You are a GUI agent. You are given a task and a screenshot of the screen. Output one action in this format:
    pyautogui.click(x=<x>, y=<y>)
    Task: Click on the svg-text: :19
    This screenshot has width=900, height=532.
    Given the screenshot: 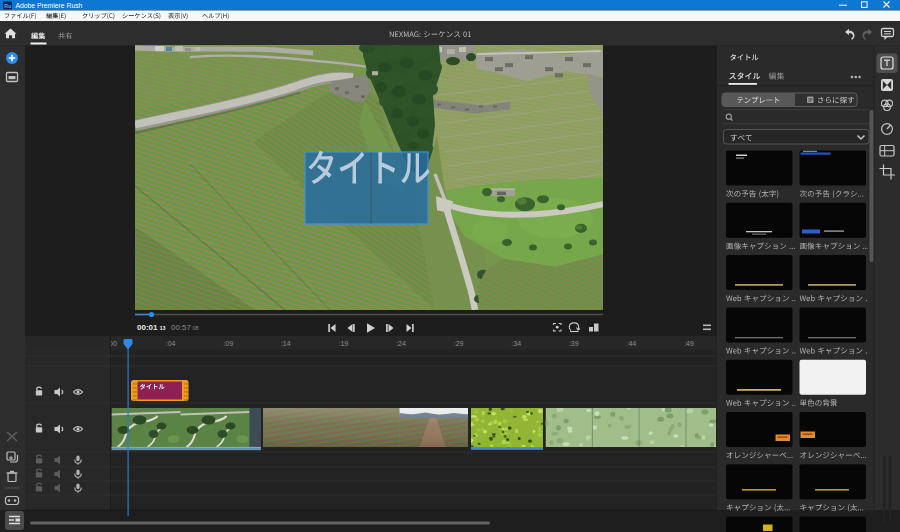 What is the action you would take?
    pyautogui.click(x=344, y=344)
    